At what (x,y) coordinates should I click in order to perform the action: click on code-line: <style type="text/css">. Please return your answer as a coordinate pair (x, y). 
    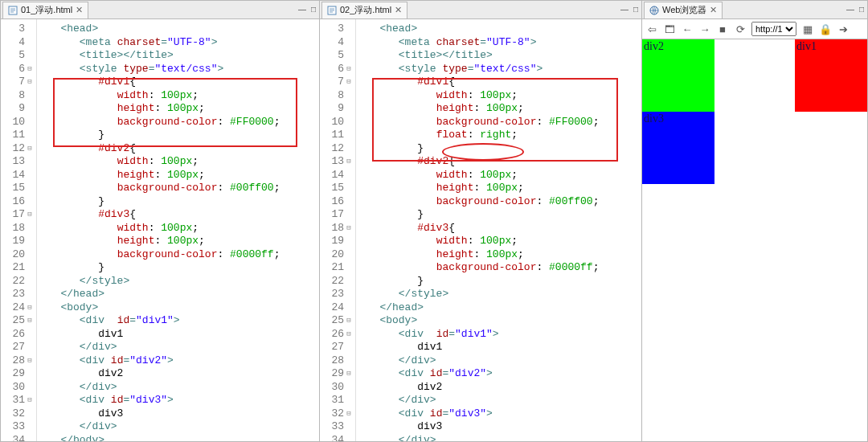
    Looking at the image, I should click on (498, 69).